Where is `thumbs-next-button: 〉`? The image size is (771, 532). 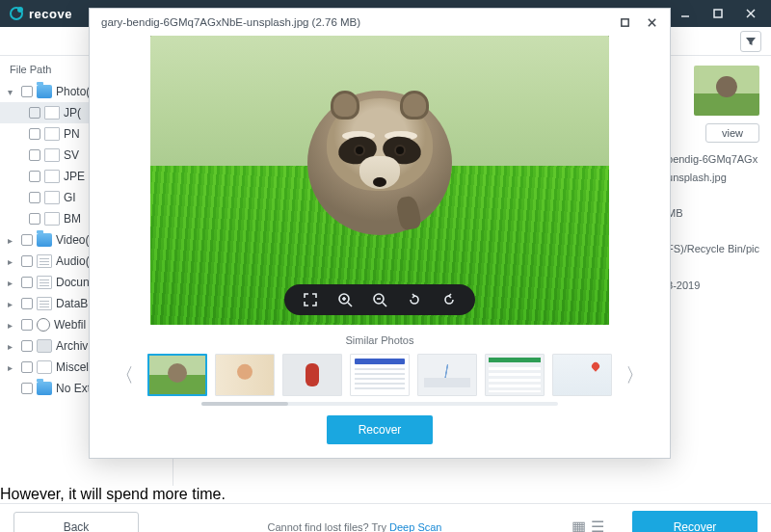 thumbs-next-button: 〉 is located at coordinates (635, 376).